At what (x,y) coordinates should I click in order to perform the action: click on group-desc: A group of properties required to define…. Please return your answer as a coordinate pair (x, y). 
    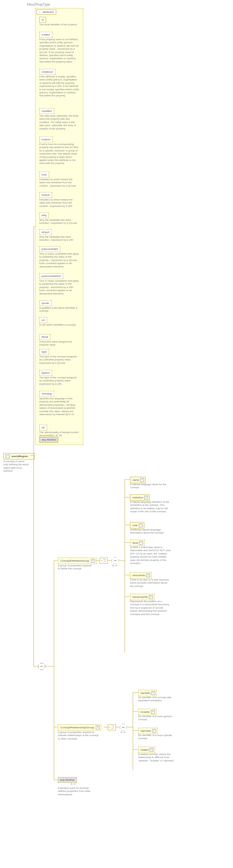
    Looking at the image, I should click on (76, 567).